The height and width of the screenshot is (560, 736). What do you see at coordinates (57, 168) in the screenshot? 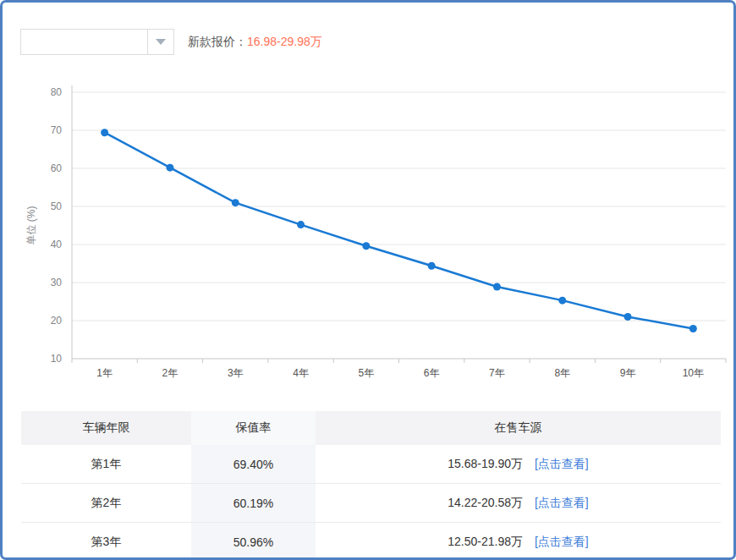
I see `y-tick-label: 60` at bounding box center [57, 168].